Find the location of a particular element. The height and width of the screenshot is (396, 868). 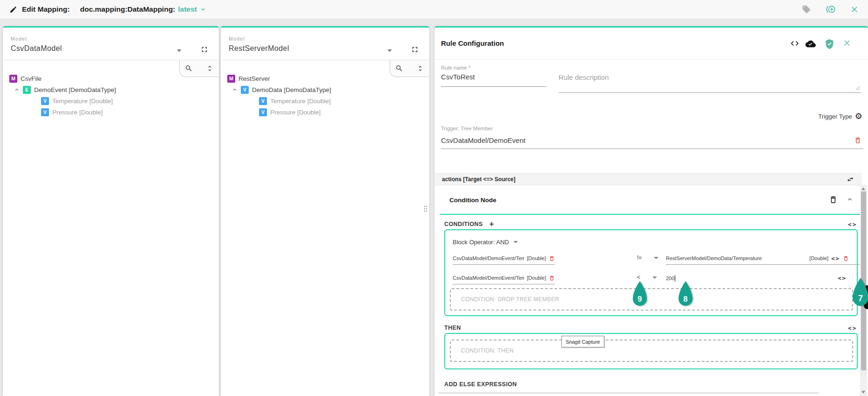

block-operator-caret-icon is located at coordinates (516, 242).